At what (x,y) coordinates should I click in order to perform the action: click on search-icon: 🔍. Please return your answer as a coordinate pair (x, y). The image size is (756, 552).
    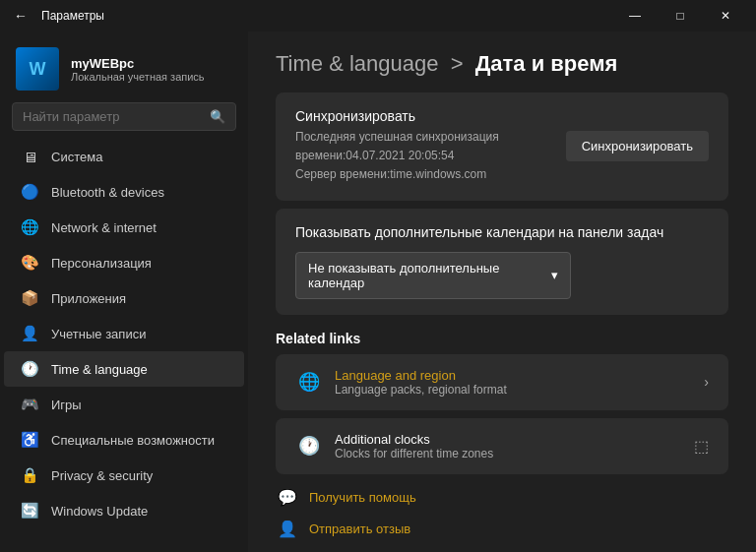
    Looking at the image, I should click on (218, 116).